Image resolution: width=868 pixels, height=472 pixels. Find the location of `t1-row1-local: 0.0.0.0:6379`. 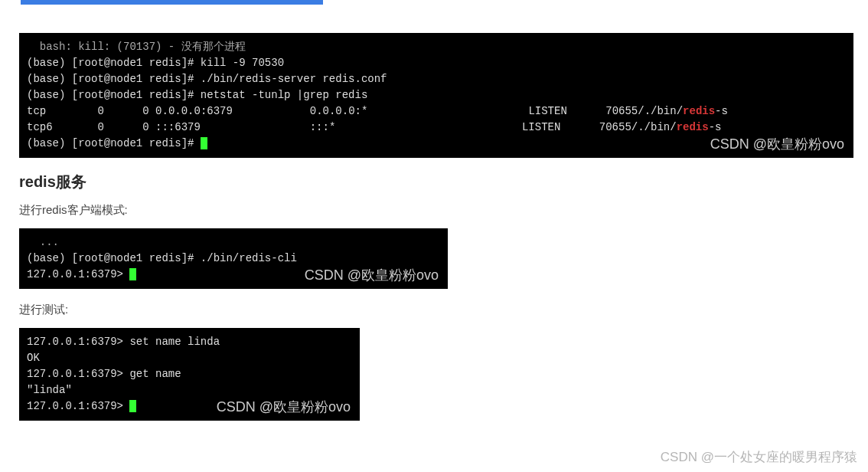

t1-row1-local: 0.0.0.0:6379 is located at coordinates (194, 111).